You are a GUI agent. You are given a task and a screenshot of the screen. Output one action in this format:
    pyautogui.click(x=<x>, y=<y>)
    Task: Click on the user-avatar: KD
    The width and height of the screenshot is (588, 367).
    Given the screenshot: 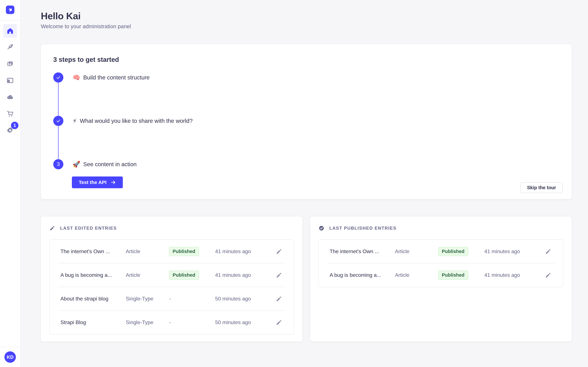 What is the action you would take?
    pyautogui.click(x=10, y=357)
    